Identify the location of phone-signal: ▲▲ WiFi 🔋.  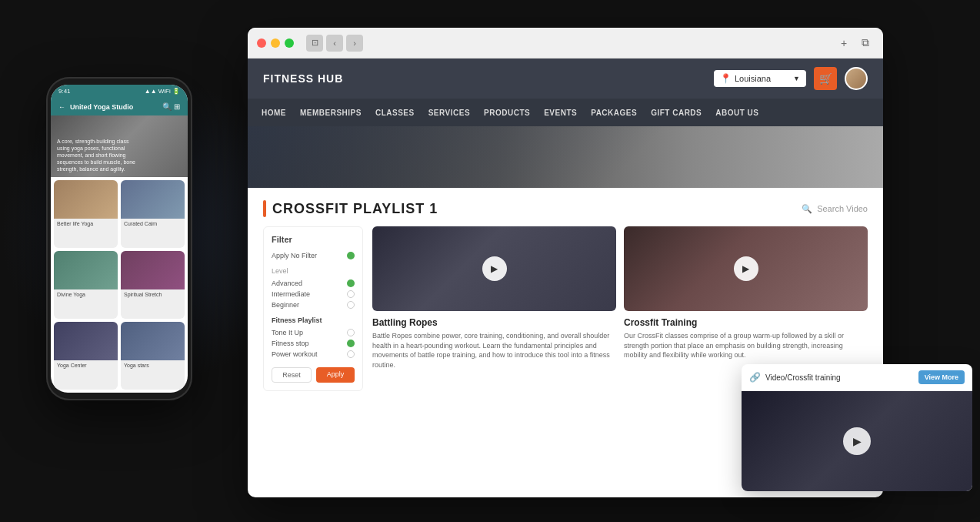
(162, 91).